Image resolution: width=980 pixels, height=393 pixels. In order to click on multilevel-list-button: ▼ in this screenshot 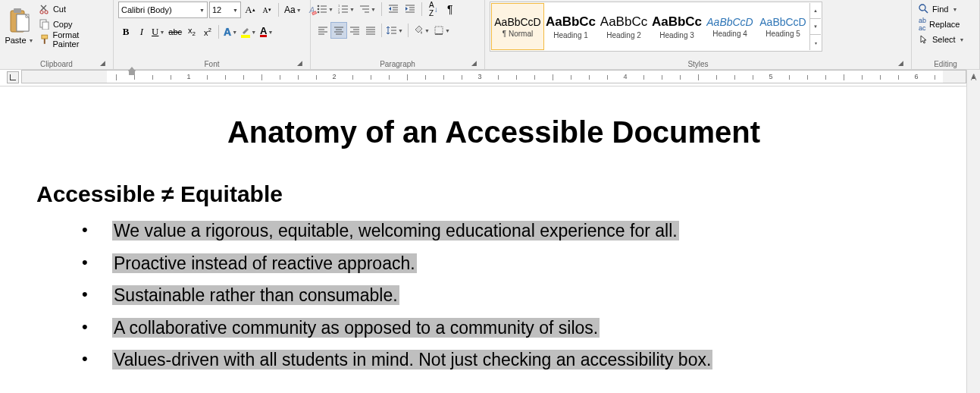, I will do `click(368, 9)`.